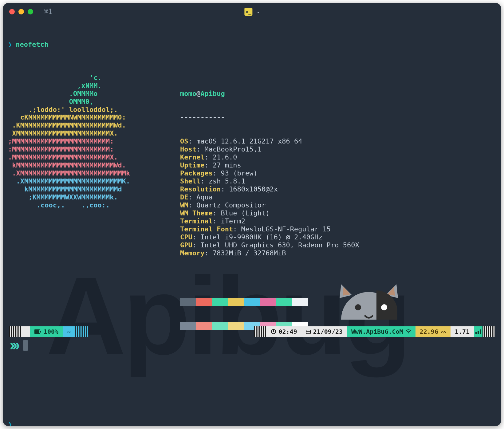 The height and width of the screenshot is (429, 504). What do you see at coordinates (94, 110) in the screenshot?
I see `ascii-line: .;loddo:' loolloddol;.` at bounding box center [94, 110].